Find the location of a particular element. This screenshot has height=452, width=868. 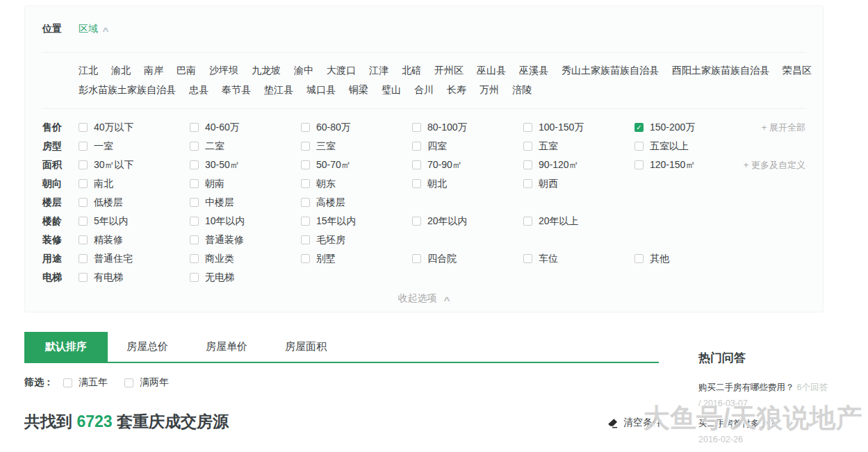

filter-option: 50-70㎡ is located at coordinates (357, 165).